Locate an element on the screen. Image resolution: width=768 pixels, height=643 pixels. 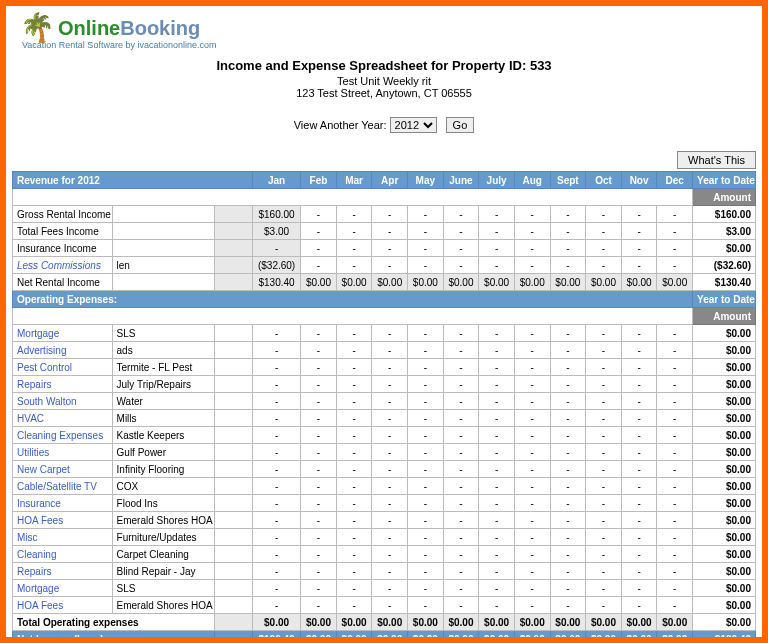
expense-row-label: New Carpet is located at coordinates (63, 470).